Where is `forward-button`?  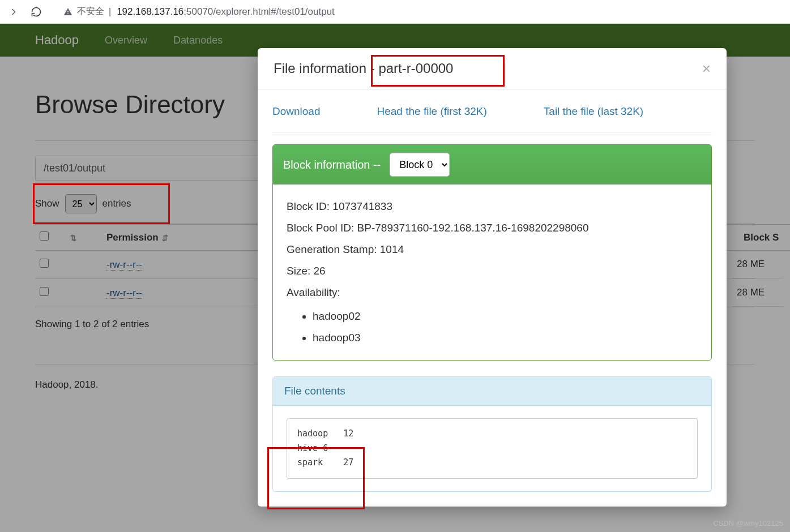
forward-button is located at coordinates (14, 12).